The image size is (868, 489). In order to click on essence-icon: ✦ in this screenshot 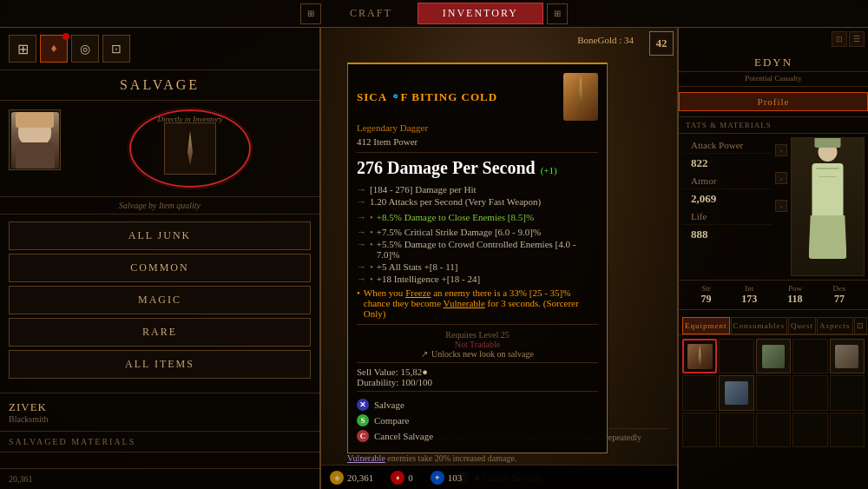, I will do `click(437, 478)`.